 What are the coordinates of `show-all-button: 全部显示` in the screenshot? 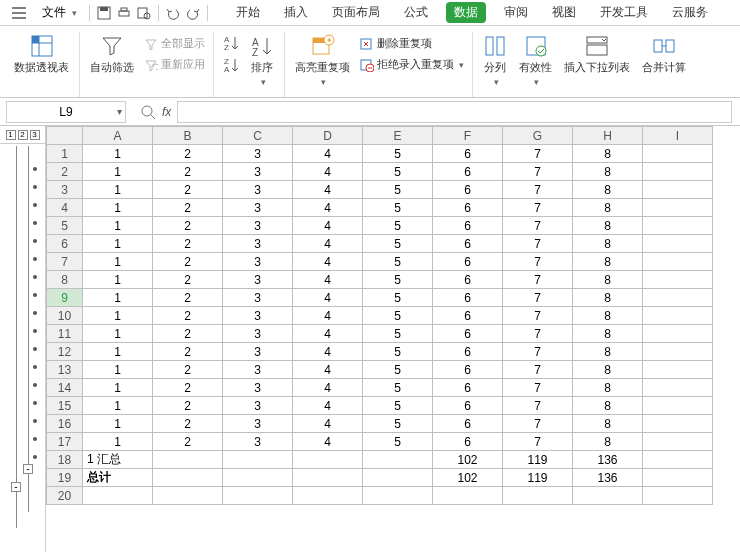 It's located at (174, 44).